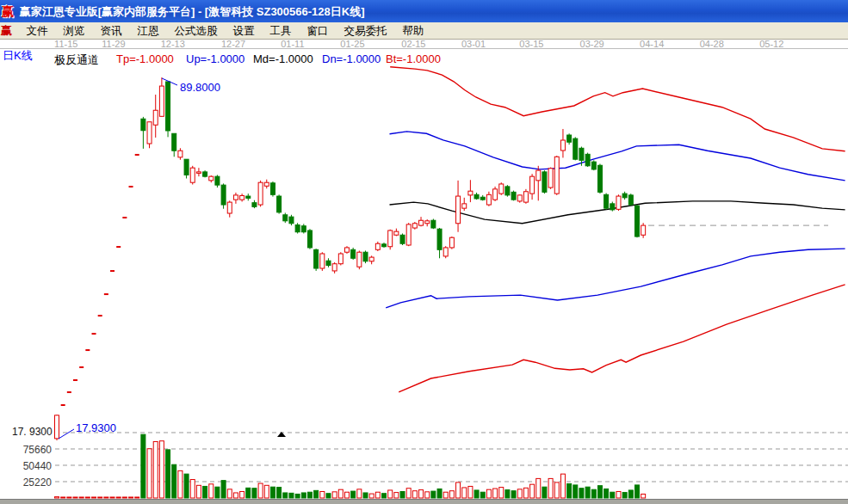 The width and height of the screenshot is (848, 504). I want to click on indicator-name: 极反通道, so click(77, 60).